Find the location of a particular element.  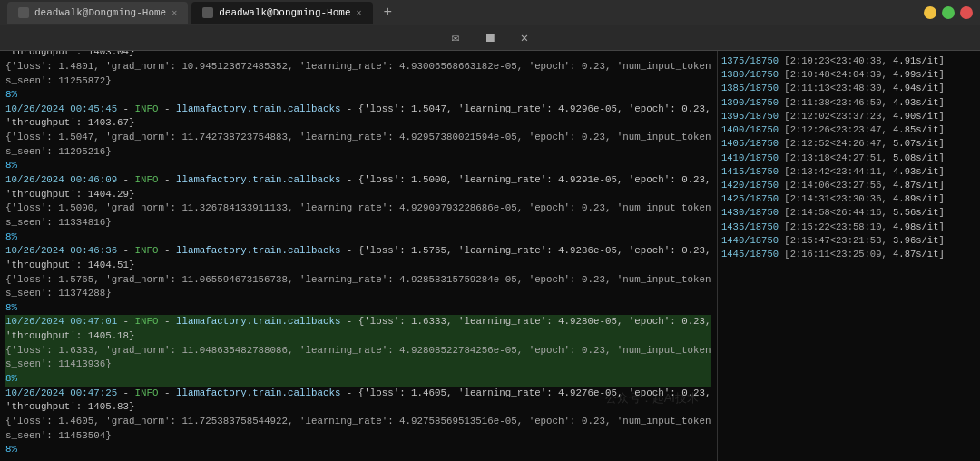

tab-1: deadwalk@Dongming-Home ✕ is located at coordinates (98, 13).